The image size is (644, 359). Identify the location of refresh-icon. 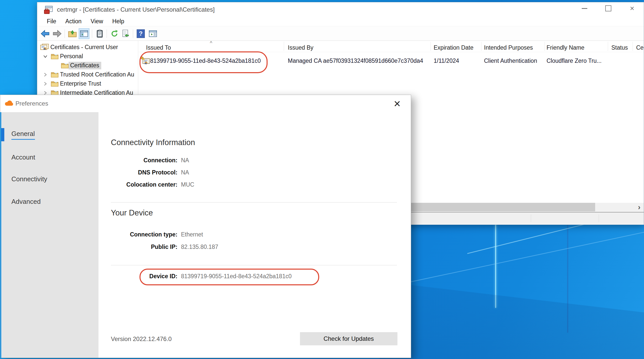
(114, 34).